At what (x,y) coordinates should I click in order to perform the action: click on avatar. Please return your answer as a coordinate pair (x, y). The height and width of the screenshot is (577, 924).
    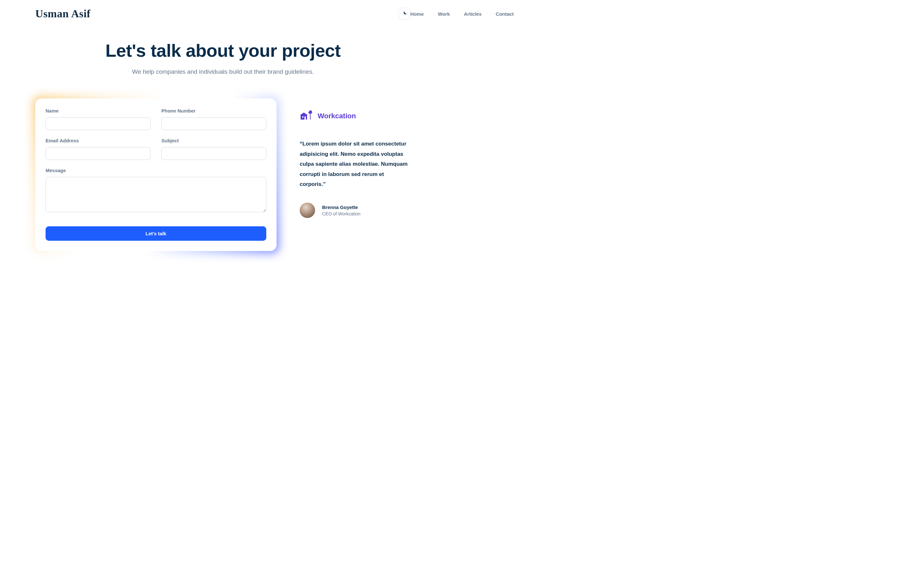
    Looking at the image, I should click on (307, 210).